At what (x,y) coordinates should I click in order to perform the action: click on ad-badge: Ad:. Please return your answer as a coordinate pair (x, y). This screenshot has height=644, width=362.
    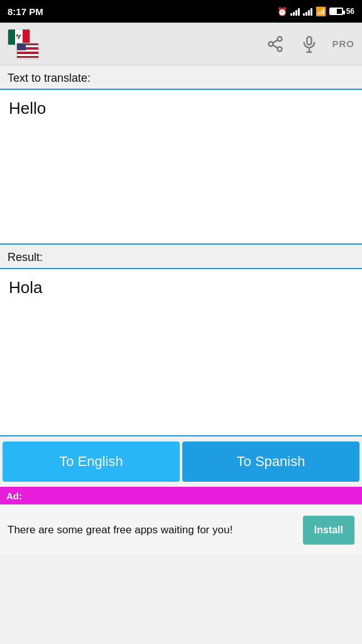
    Looking at the image, I should click on (14, 496).